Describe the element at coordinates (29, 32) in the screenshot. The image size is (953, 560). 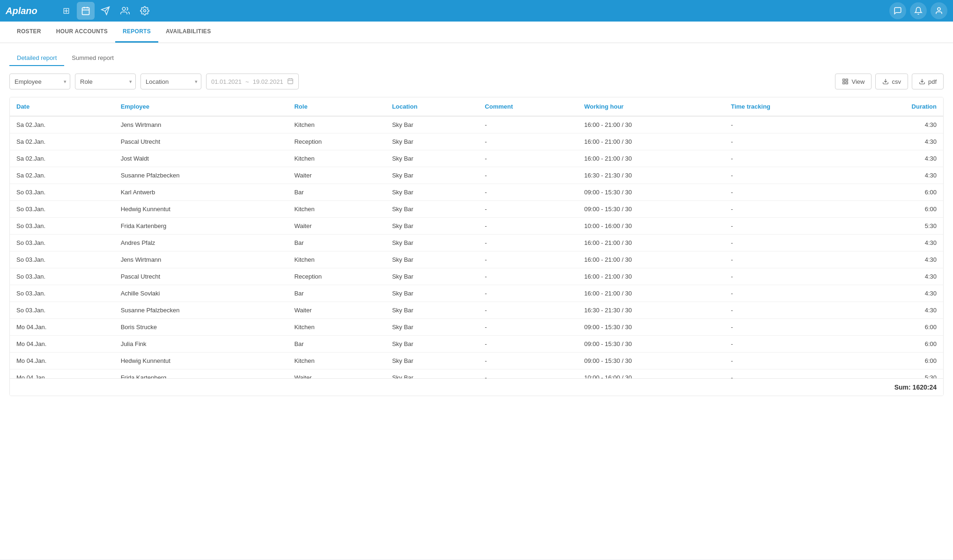
I see `subnav-roster: ROSTER` at that location.